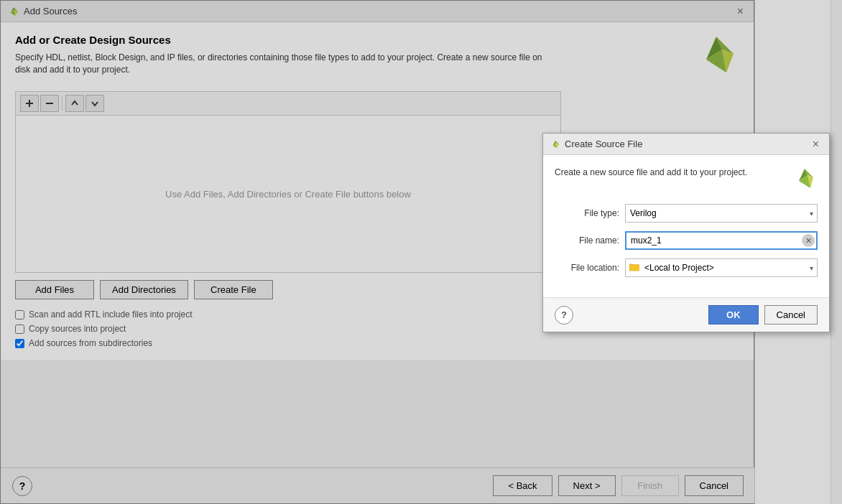 Image resolution: width=842 pixels, height=504 pixels. Describe the element at coordinates (686, 233) in the screenshot. I see `create-source-dialog: Create Source File × Create a new source…` at that location.